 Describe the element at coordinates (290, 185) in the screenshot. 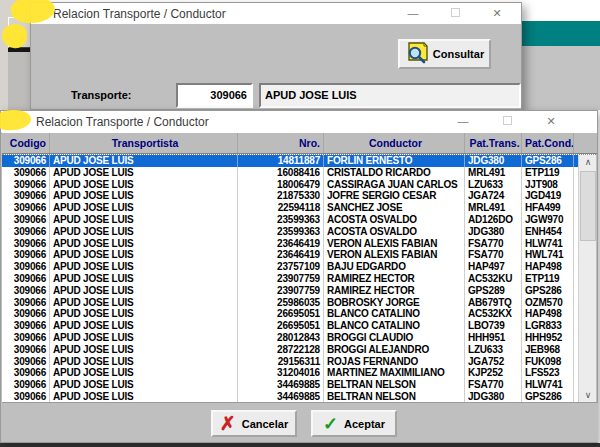

I see `table-row: 309066APUD JOSE LUIS18006479CASSIRAGA JU…` at that location.